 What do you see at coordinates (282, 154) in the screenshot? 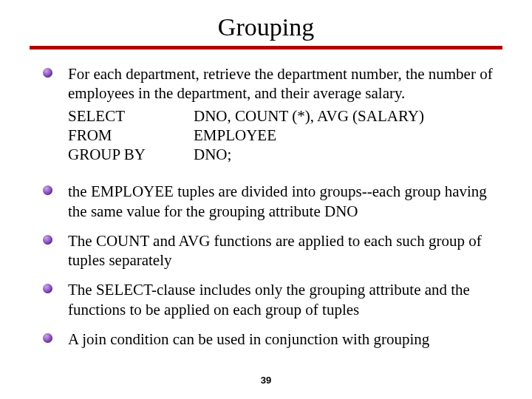
I see `sql-row: GROUP BY DNO;` at bounding box center [282, 154].